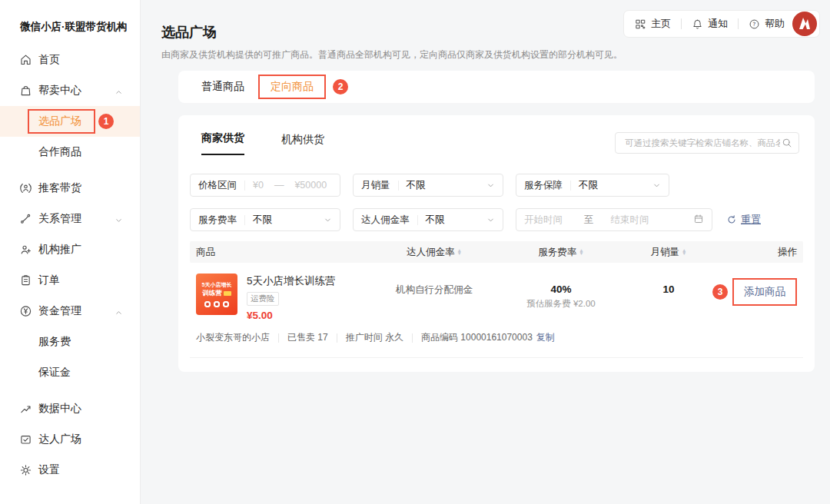 This screenshot has height=504, width=830. Describe the element at coordinates (428, 185) in the screenshot. I see `filter-monthly-sales: 月销量 不限` at that location.